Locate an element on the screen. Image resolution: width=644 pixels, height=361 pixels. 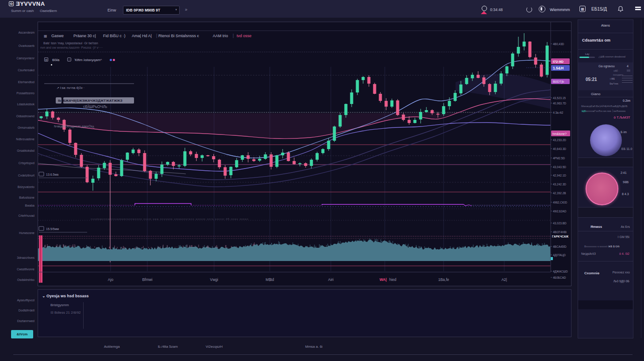
svg-text: I72:9D is located at coordinates (558, 62).